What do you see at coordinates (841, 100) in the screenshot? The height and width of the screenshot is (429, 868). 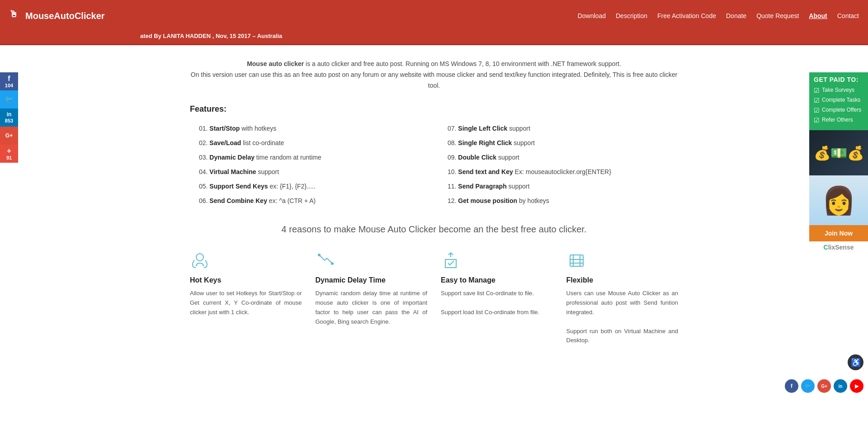 I see `ad-tasks-label: Complete Tasks` at bounding box center [841, 100].